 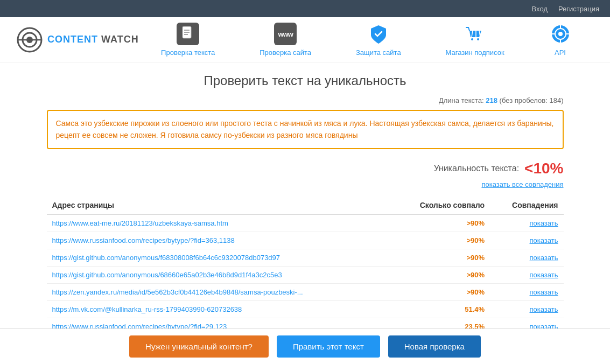 I want to click on page-url-link: https://m.vk.com/@kullinarka_ru-rss-1799…, so click(x=148, y=309).